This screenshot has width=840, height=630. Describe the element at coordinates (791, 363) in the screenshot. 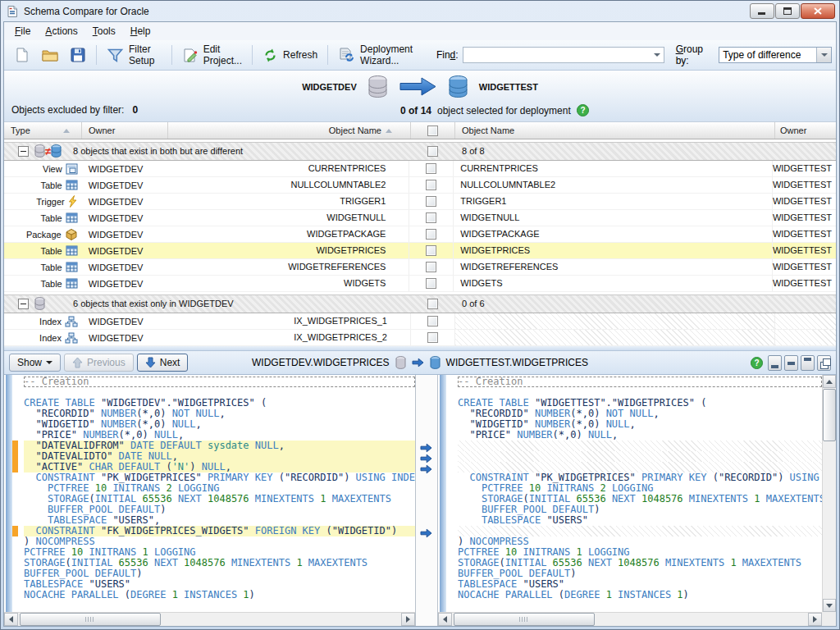

I see `pane-layout-split-button` at that location.